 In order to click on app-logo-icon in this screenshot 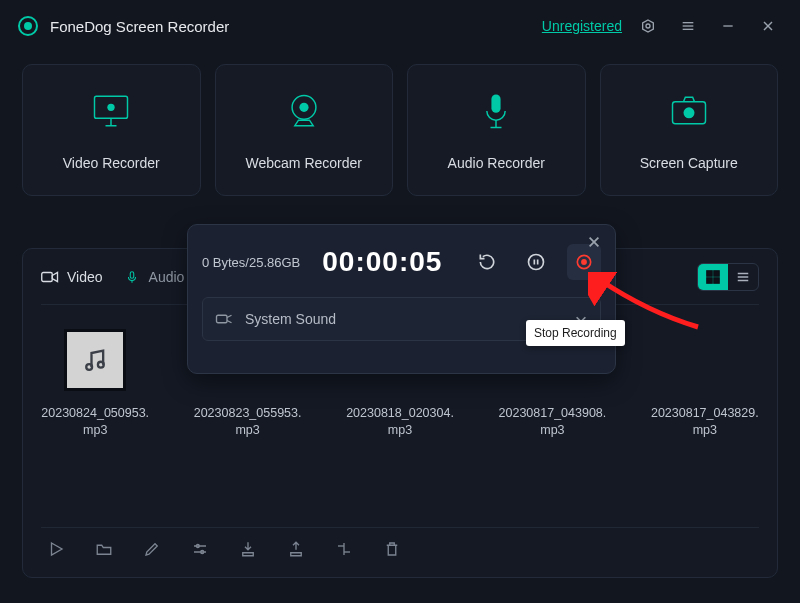, I will do `click(28, 26)`.